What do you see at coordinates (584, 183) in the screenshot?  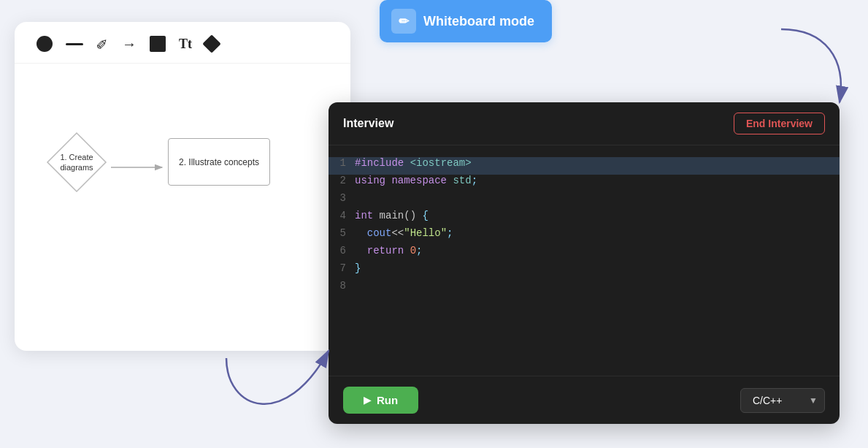 I see `code-line-2: 2 using namespace std;` at bounding box center [584, 183].